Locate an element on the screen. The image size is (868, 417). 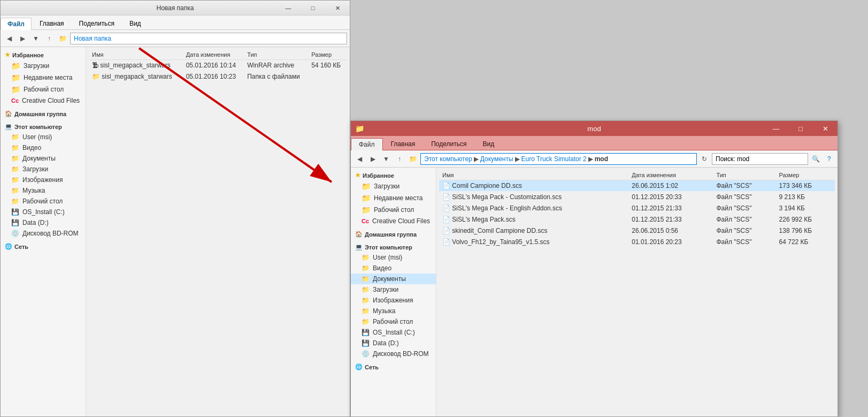
table-row: 📄 Comil Campione DD.scs 26.06.2015 1:02 … is located at coordinates (637, 186).